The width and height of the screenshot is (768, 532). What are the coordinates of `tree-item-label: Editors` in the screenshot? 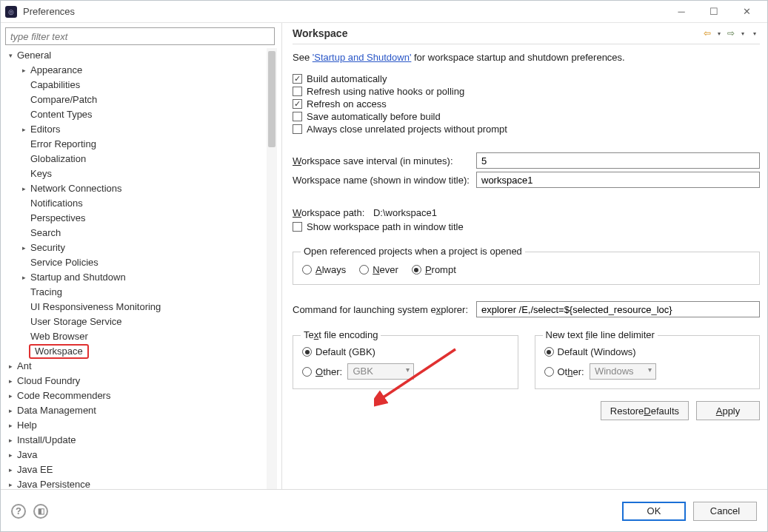 It's located at (45, 129).